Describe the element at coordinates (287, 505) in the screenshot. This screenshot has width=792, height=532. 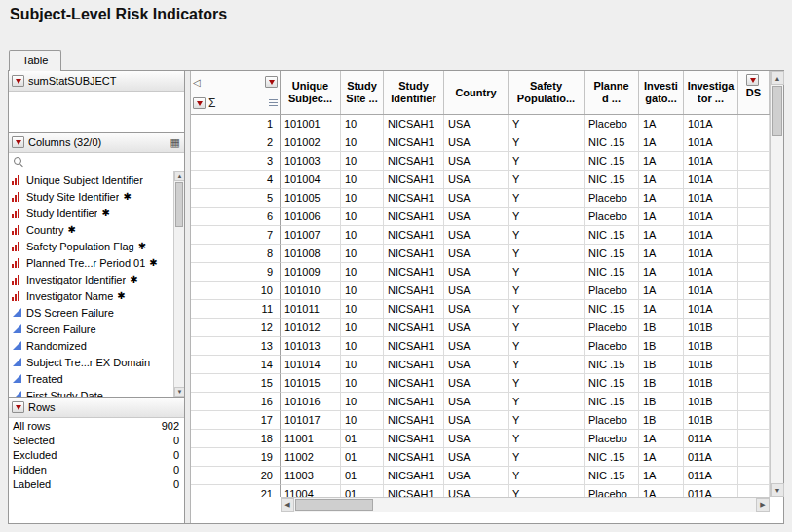
I see `scroll-left-icon: ◀` at that location.